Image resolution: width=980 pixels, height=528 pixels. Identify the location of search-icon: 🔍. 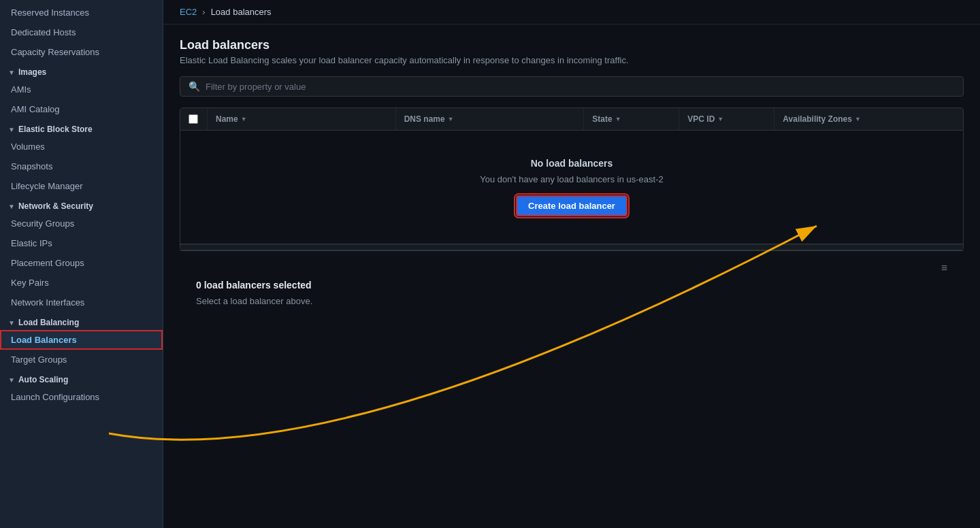
(195, 86).